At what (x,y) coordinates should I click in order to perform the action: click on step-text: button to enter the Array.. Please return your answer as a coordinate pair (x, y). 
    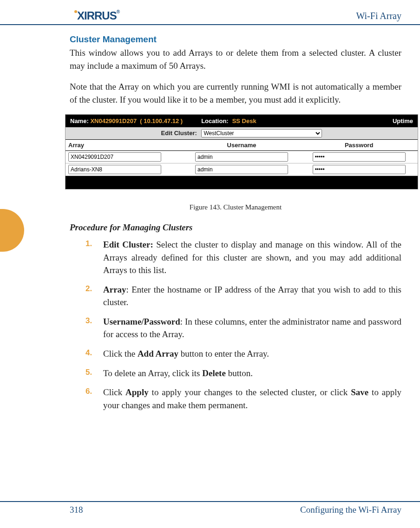
    Looking at the image, I should click on (224, 354).